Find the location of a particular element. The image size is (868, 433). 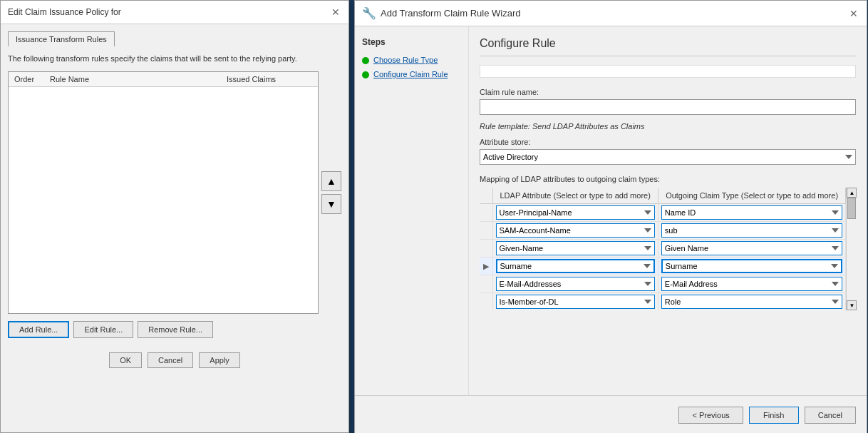

arrows-area: ▲ ▼ is located at coordinates (331, 193).